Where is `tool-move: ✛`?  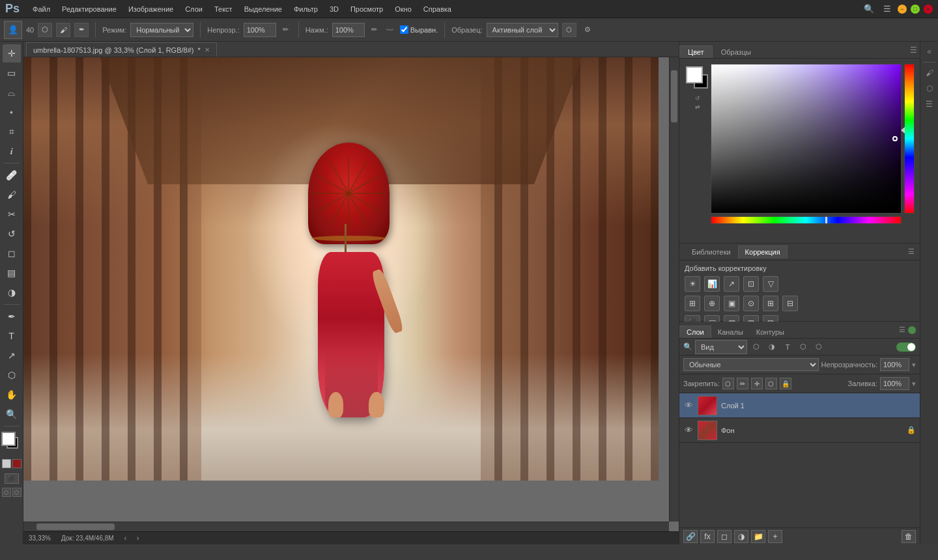 tool-move: ✛ is located at coordinates (12, 53).